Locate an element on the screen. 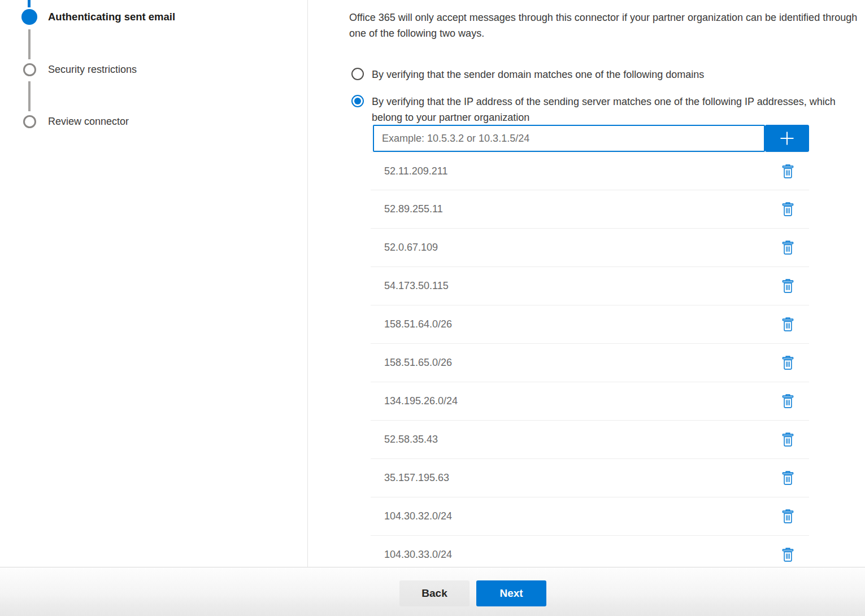 Image resolution: width=865 pixels, height=616 pixels. ip-list-item: 54.173.50.115 is located at coordinates (590, 286).